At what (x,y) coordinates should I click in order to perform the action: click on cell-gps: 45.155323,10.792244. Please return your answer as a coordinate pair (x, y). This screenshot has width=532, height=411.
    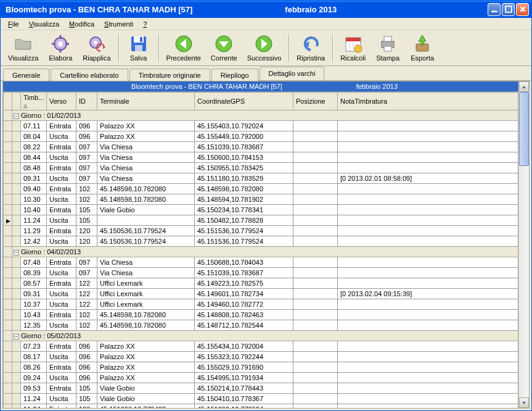
    Looking at the image, I should click on (244, 357).